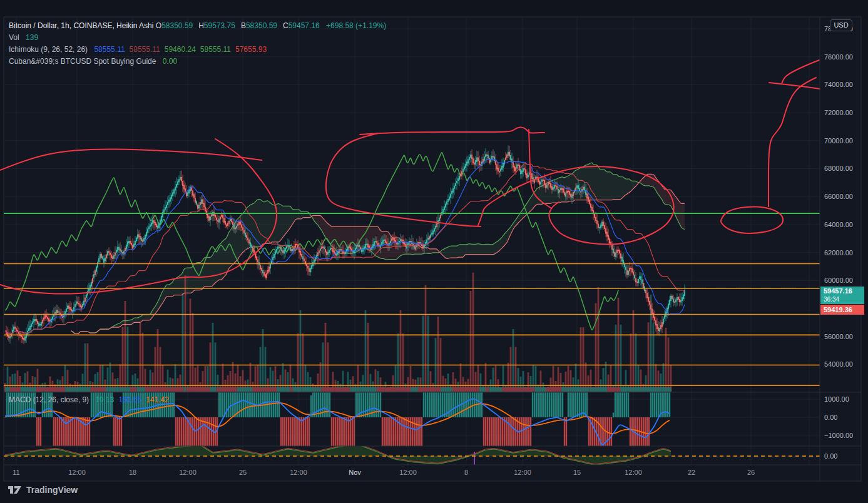 The height and width of the screenshot is (503, 868). I want to click on tradingview-logo-text: TradingView, so click(52, 490).